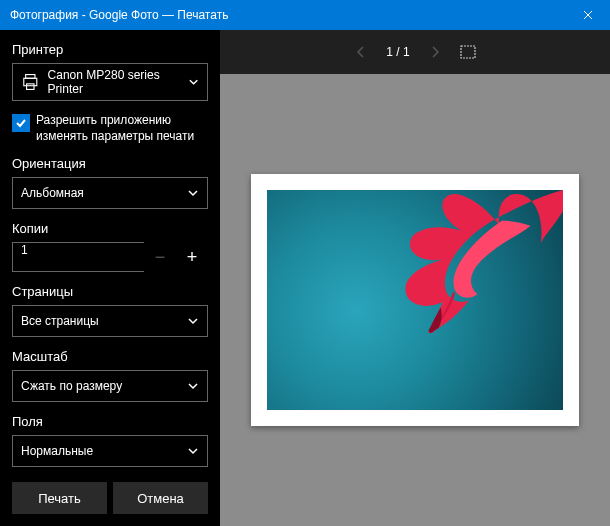 The image size is (610, 526). Describe the element at coordinates (110, 440) in the screenshot. I see `margins-group: Поля Нормальные` at that location.